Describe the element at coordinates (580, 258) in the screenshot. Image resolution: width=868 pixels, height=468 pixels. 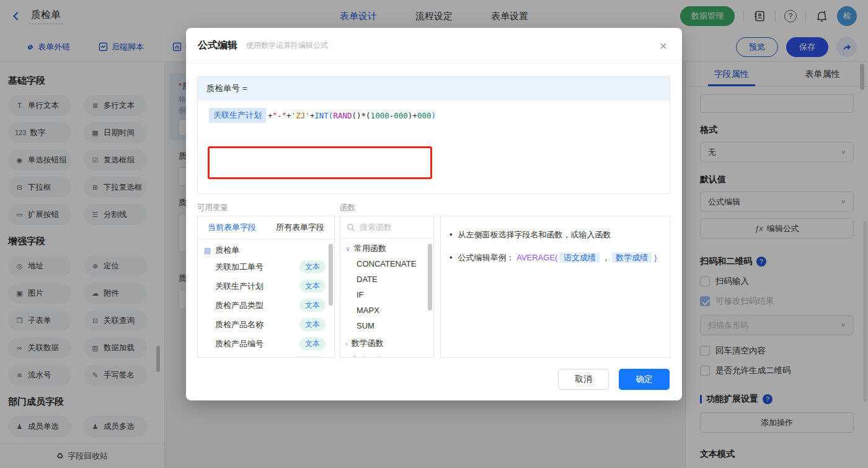
I see `example-chip-1: 语文成绩` at that location.